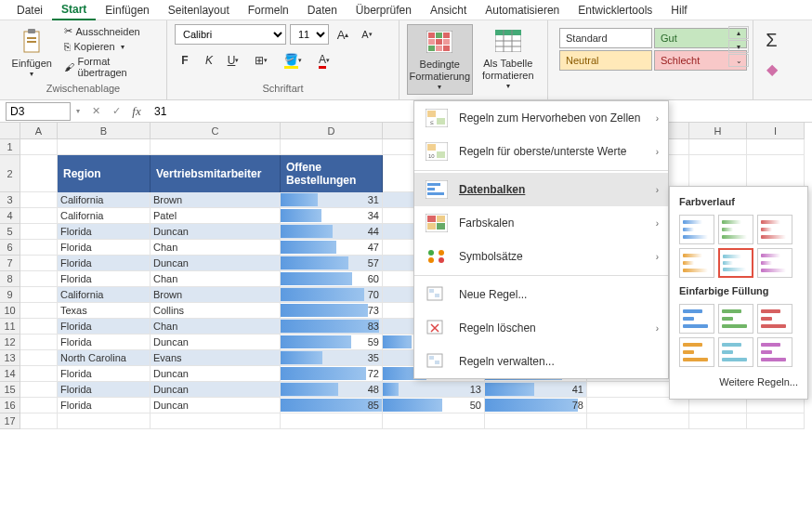 The height and width of the screenshot is (525, 812). I want to click on italic-button: K, so click(209, 60).